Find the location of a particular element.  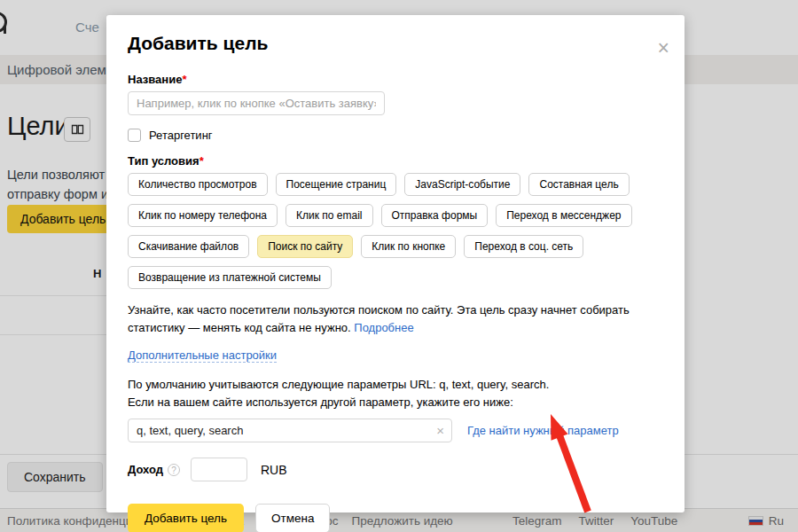

condition-messenger-button: Переход в мессенджер is located at coordinates (564, 215).